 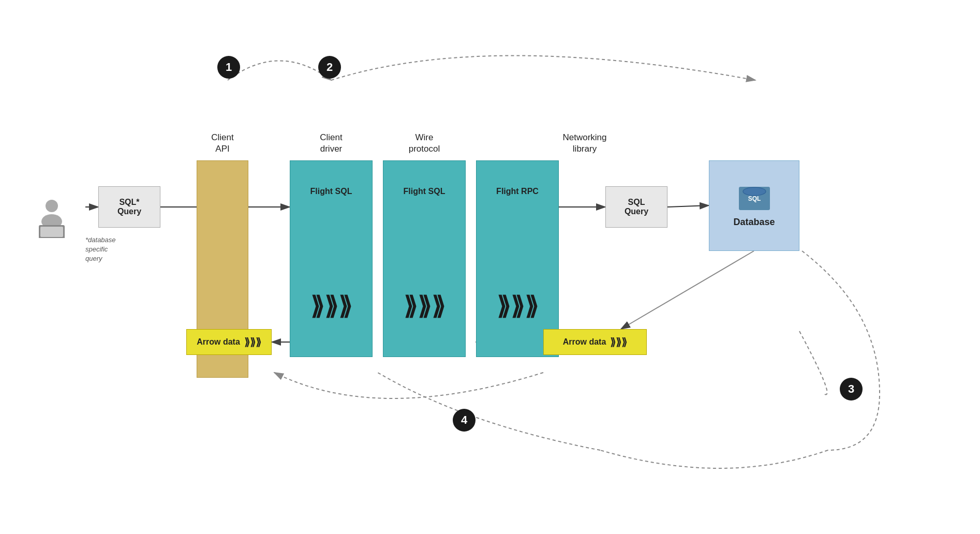 What do you see at coordinates (754, 199) in the screenshot?
I see `svg-text: SQL` at bounding box center [754, 199].